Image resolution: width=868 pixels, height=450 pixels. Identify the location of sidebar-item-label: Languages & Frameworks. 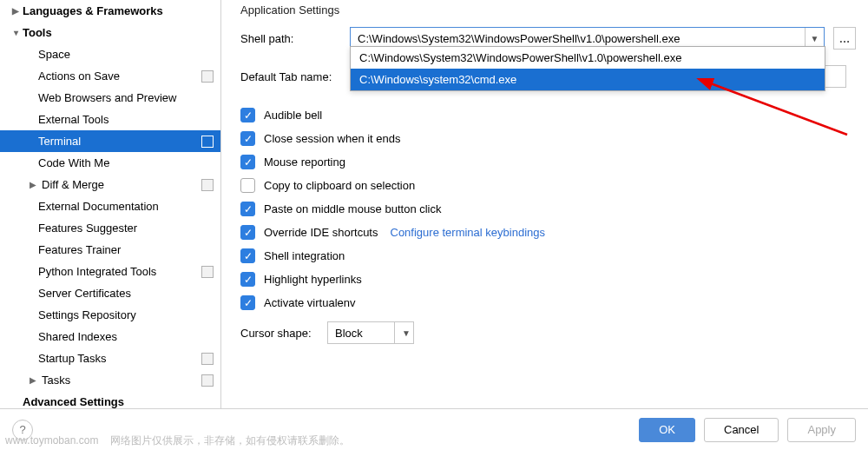
(118, 10).